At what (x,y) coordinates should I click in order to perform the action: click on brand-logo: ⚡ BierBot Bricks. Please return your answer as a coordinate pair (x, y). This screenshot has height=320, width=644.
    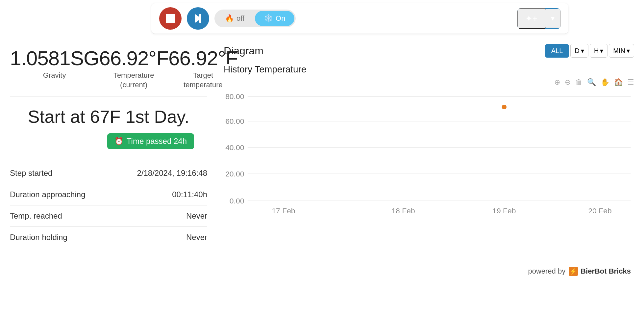
    Looking at the image, I should click on (600, 271).